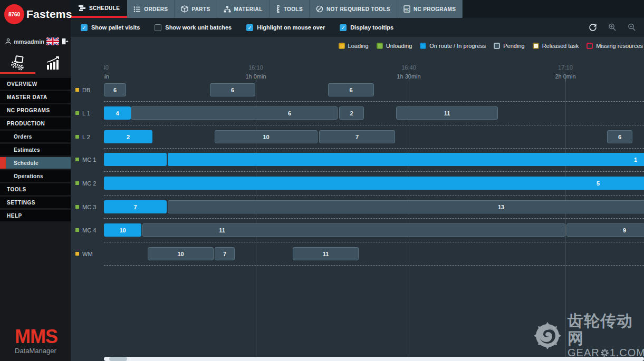 The image size is (644, 361). I want to click on sidebar-subitem-schedule: Schedule, so click(35, 163).